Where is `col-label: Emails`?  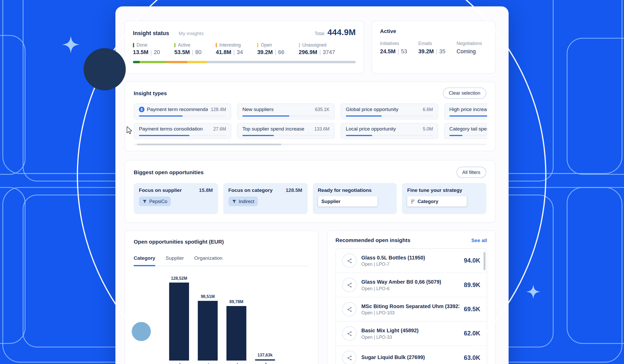 col-label: Emails is located at coordinates (432, 43).